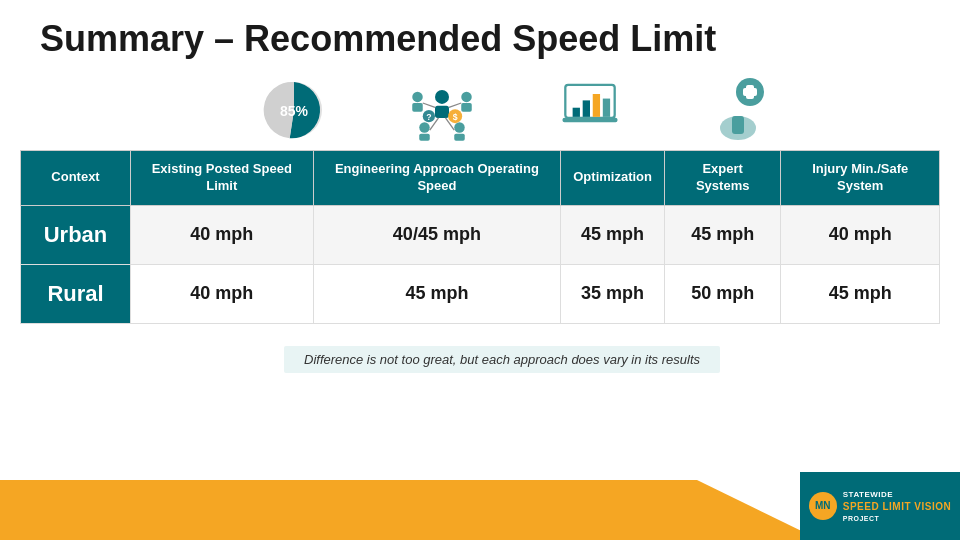  What do you see at coordinates (480, 178) in the screenshot?
I see `table-header-row: Context Existing Posted Speed Limit Engi…` at bounding box center [480, 178].